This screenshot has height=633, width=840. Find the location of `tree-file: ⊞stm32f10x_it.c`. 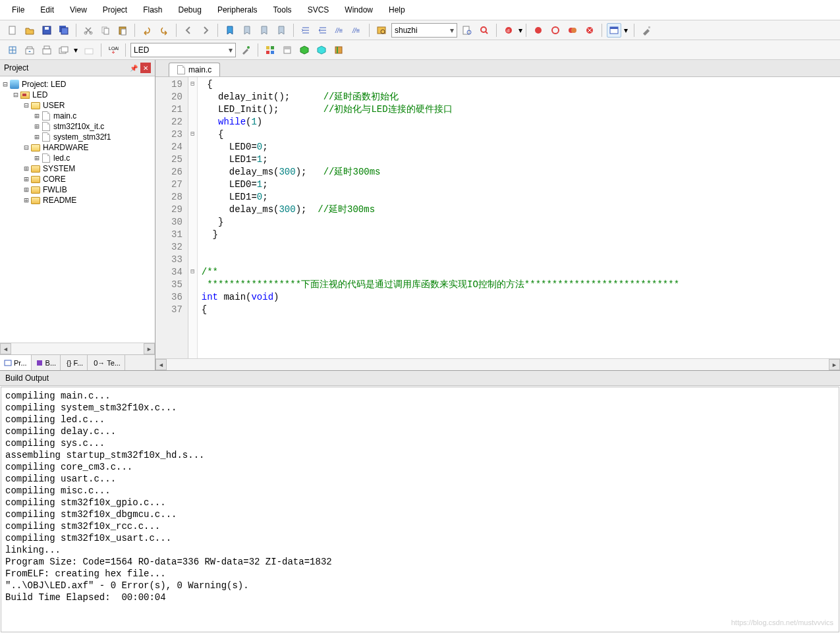

tree-file: ⊞stm32f10x_it.c is located at coordinates (78, 126).